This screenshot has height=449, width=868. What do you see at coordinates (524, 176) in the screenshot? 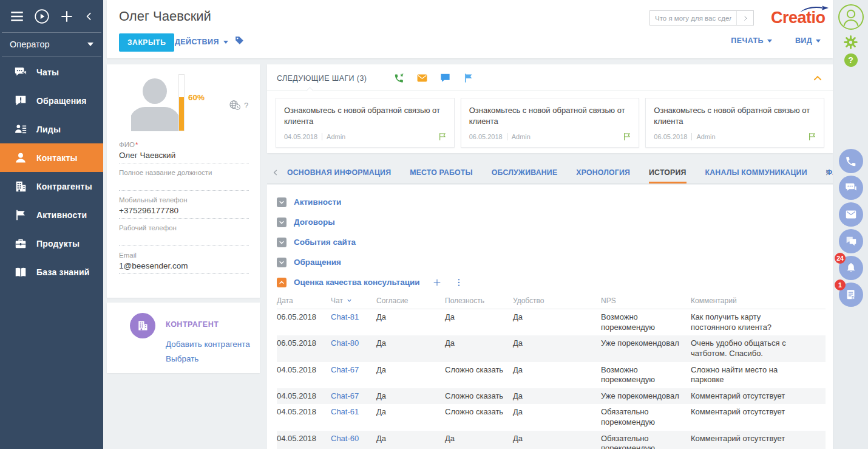
I see `tab-item: ОБСЛУЖИВАНИЕ` at bounding box center [524, 176].